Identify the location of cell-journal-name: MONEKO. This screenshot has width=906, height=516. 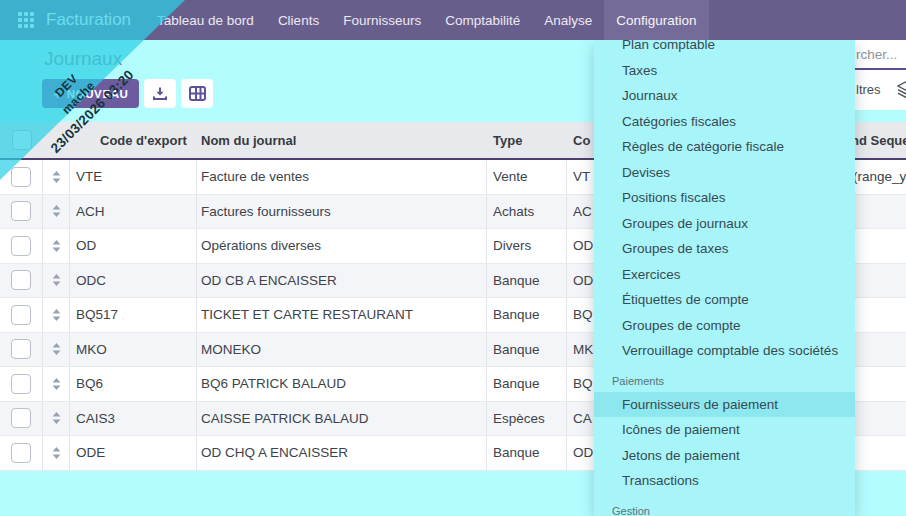
(231, 350).